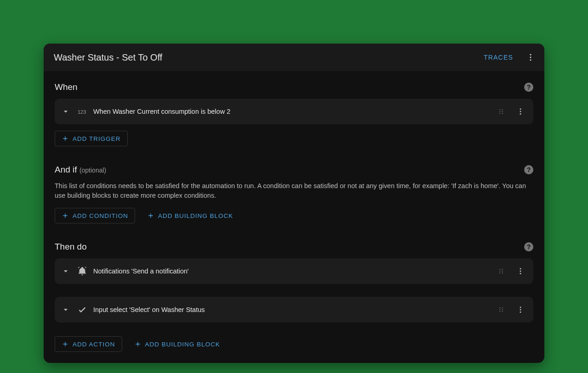 Image resolution: width=588 pixels, height=373 pixels. I want to click on add-condition-button: ADD CONDITION, so click(95, 216).